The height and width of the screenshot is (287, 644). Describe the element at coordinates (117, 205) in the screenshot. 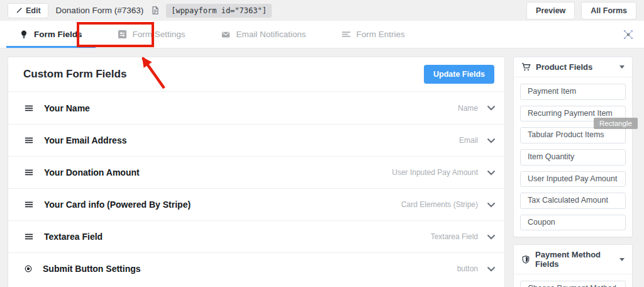

I see `field-label: Your Card info (Powered By Stripe)` at that location.